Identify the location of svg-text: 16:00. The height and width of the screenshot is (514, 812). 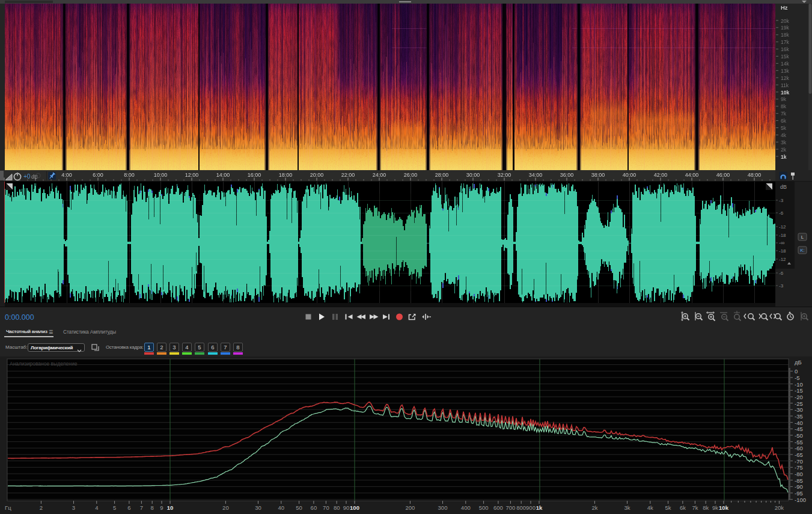
(255, 175).